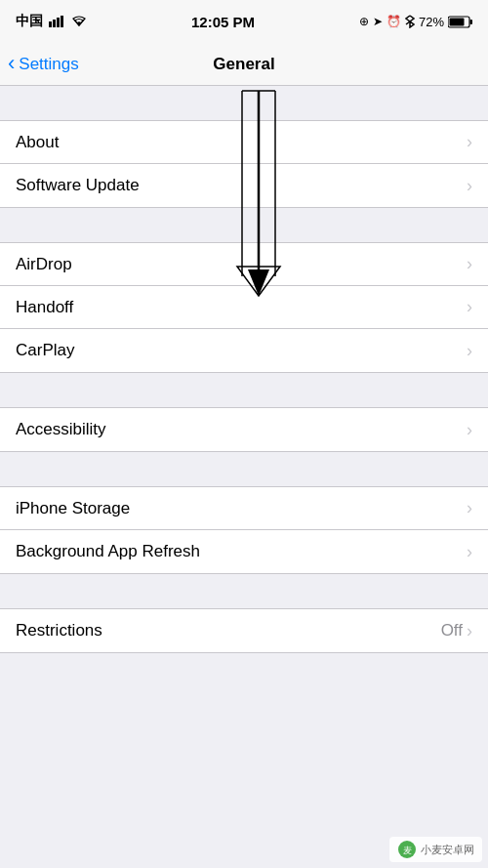 This screenshot has width=488, height=868. Describe the element at coordinates (469, 307) in the screenshot. I see `handoff-right: ›` at that location.